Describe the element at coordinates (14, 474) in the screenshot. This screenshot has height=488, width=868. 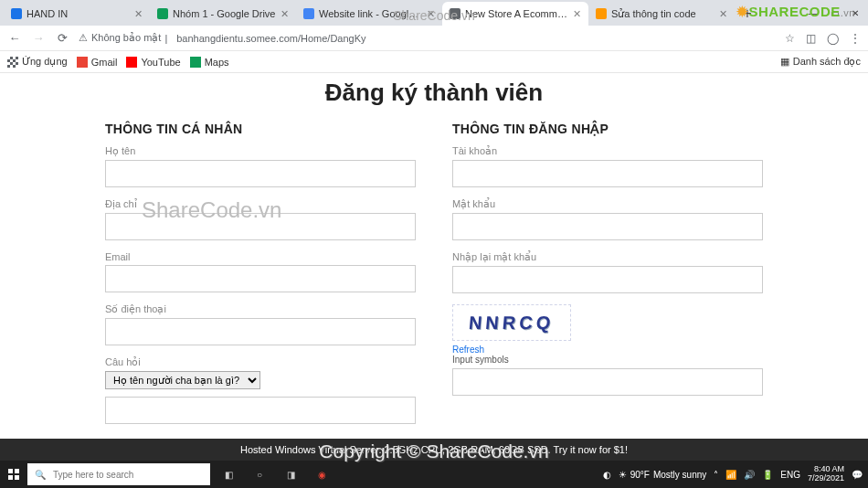
I see `start-button` at that location.